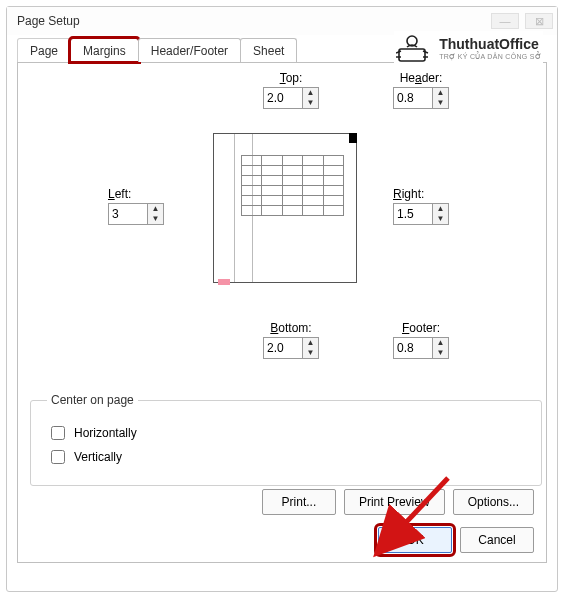 This screenshot has height=600, width=566. Describe the element at coordinates (58, 457) in the screenshot. I see `vertically-checkbox` at that location.